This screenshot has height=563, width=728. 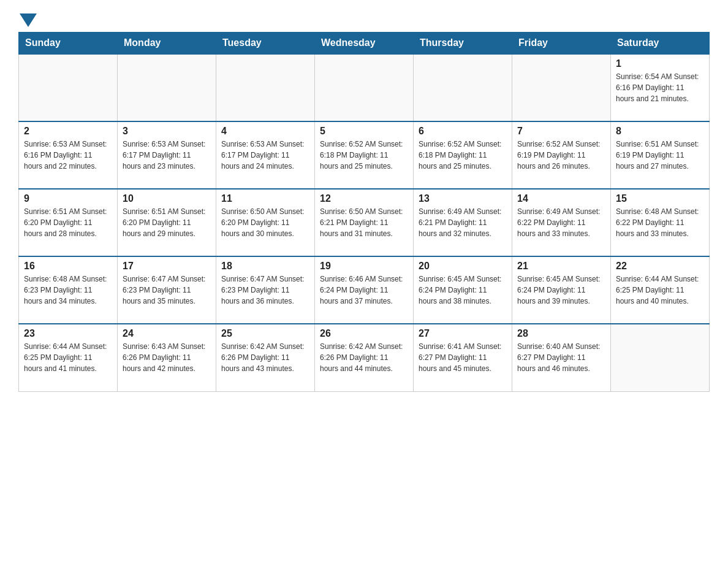 What do you see at coordinates (69, 358) in the screenshot?
I see `calendar-cell: 23Sunrise: 6:44 AM Sunset: 6:25 PM Dayli…` at bounding box center [69, 358].